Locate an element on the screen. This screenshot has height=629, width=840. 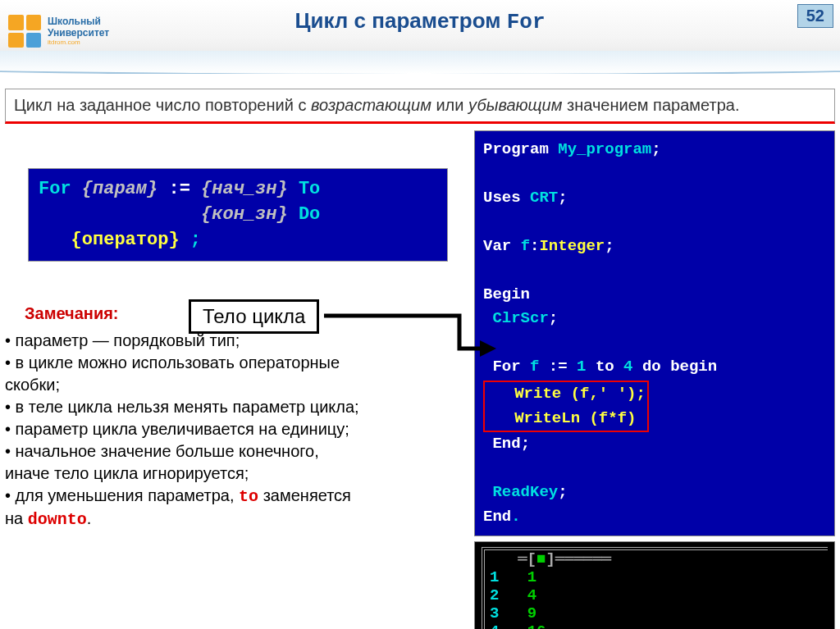
slide-header: Школьный Университет itdrom.com Цикл с п… is located at coordinates (420, 32).